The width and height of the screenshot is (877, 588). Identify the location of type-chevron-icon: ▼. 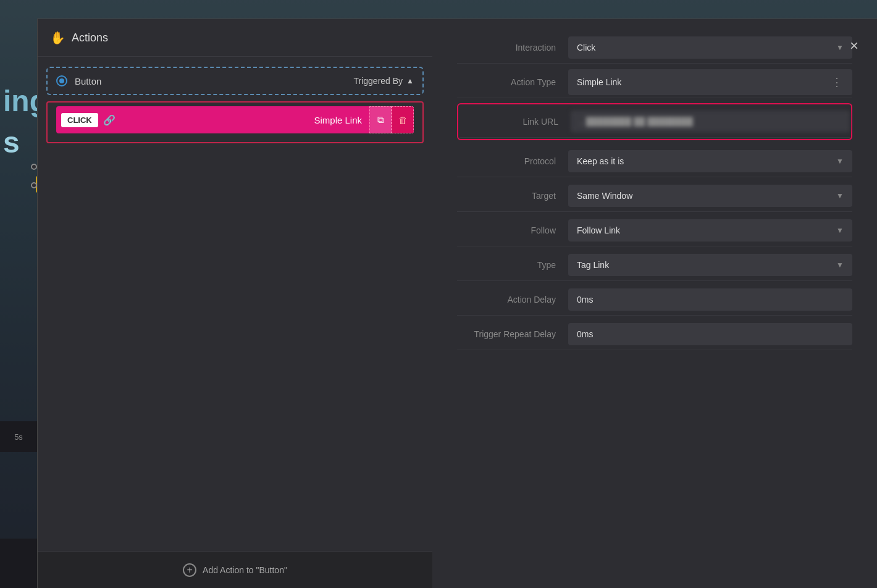
(840, 265).